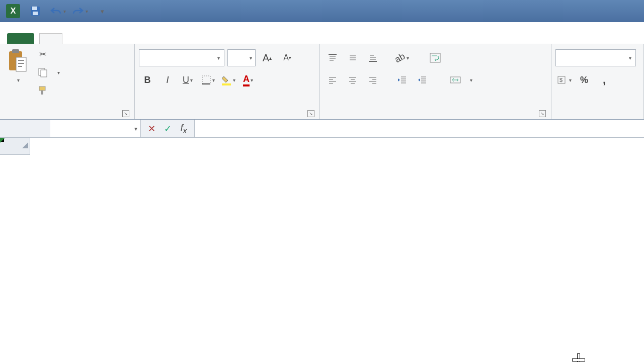 The height and width of the screenshot is (362, 644). I want to click on group-clipboard: ▾ ✂ ▾, so click(67, 81).